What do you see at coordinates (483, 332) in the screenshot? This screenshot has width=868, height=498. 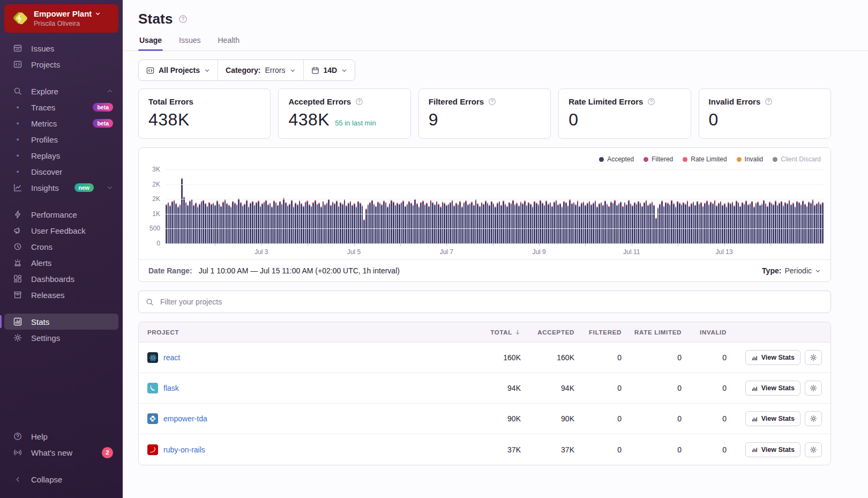 I see `column-header-total: TOTAL` at bounding box center [483, 332].